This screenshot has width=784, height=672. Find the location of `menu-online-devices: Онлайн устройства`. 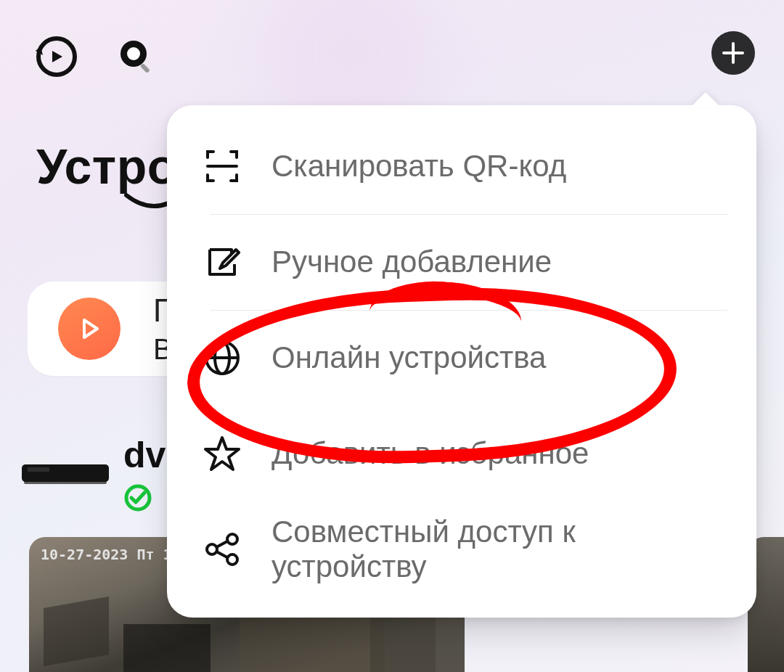

menu-online-devices: Онлайн устройства is located at coordinates (462, 358).